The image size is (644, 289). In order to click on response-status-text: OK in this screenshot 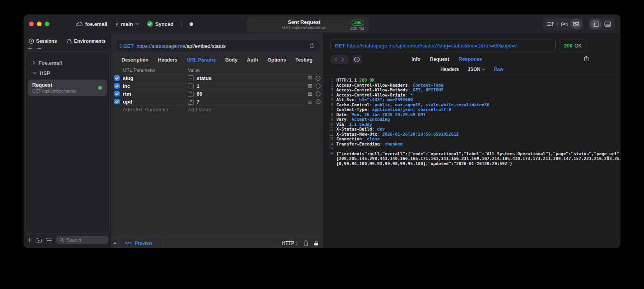, I will do `click(578, 45)`.